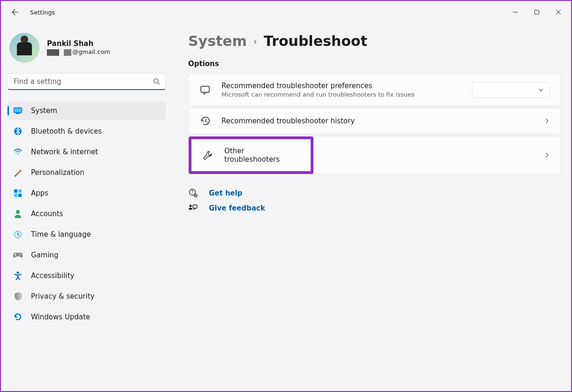  Describe the element at coordinates (86, 173) in the screenshot. I see `sidebar-item-personalization: Personalization` at that location.